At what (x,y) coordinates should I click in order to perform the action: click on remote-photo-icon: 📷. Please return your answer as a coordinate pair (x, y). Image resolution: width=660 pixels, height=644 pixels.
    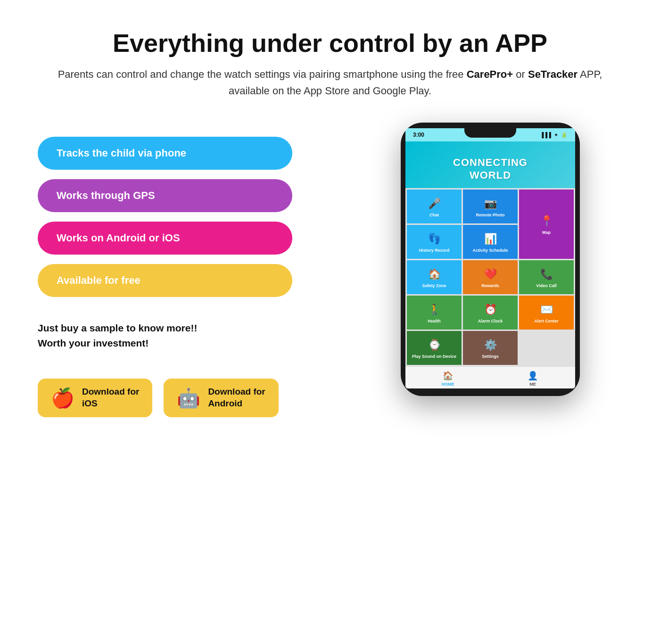
    Looking at the image, I should click on (490, 204).